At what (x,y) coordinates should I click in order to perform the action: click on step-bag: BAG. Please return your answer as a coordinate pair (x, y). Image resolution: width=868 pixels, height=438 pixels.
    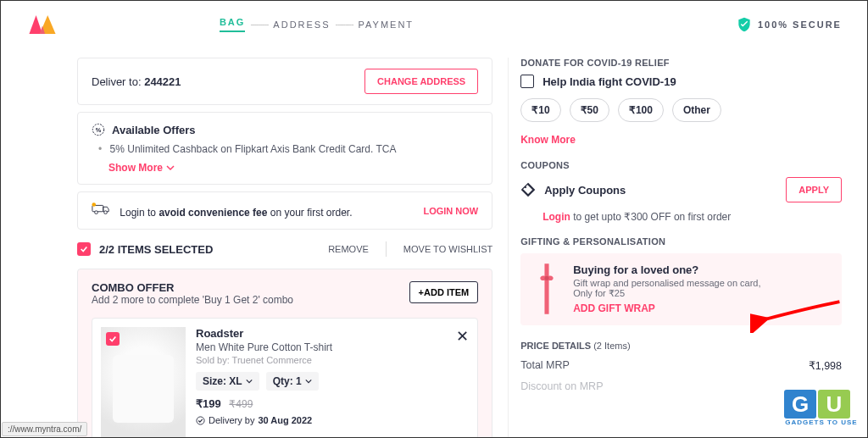
    Looking at the image, I should click on (232, 25).